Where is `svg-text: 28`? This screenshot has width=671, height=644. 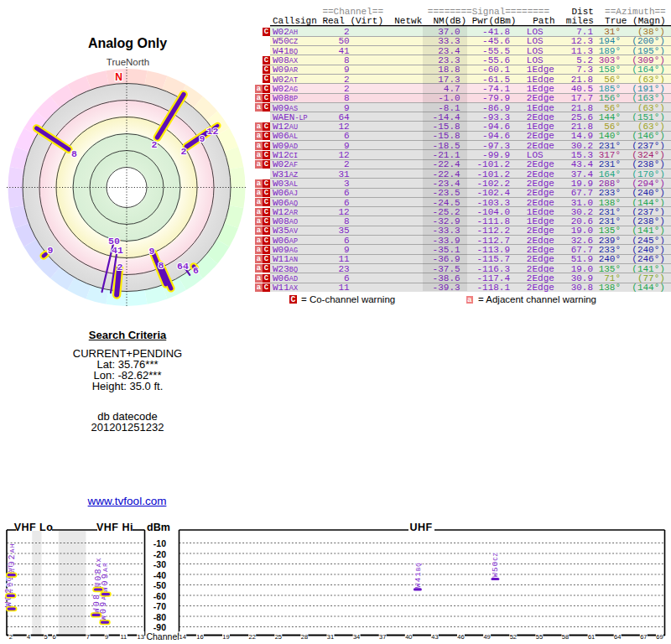 svg-text: 28 is located at coordinates (304, 637).